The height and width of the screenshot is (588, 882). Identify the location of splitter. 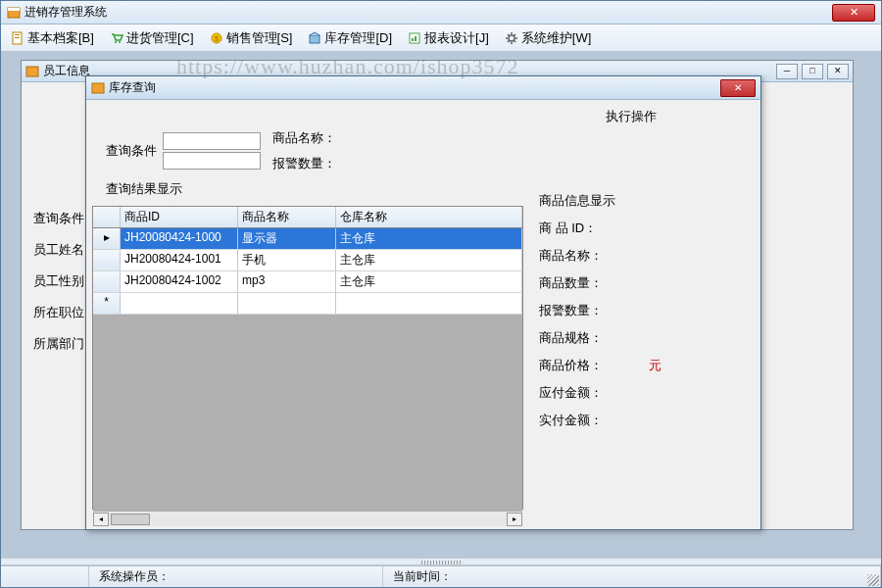
(441, 562).